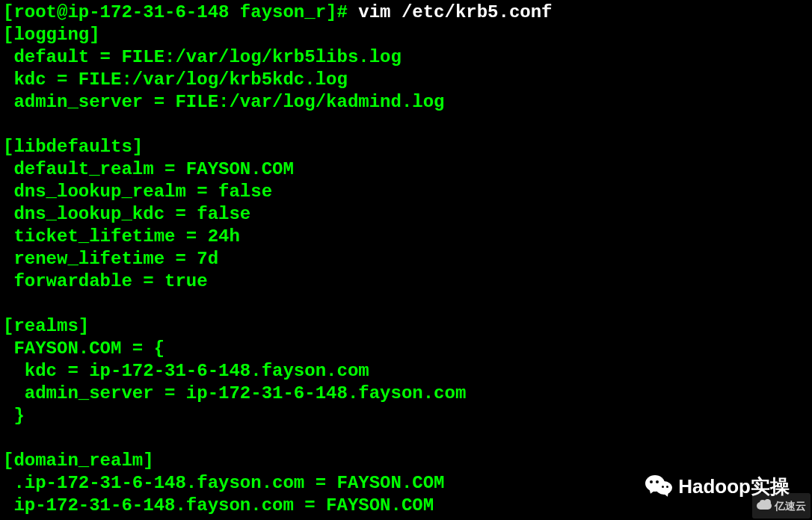 The width and height of the screenshot is (812, 520). I want to click on config-line: dns_lookup_kdc = false, so click(127, 214).